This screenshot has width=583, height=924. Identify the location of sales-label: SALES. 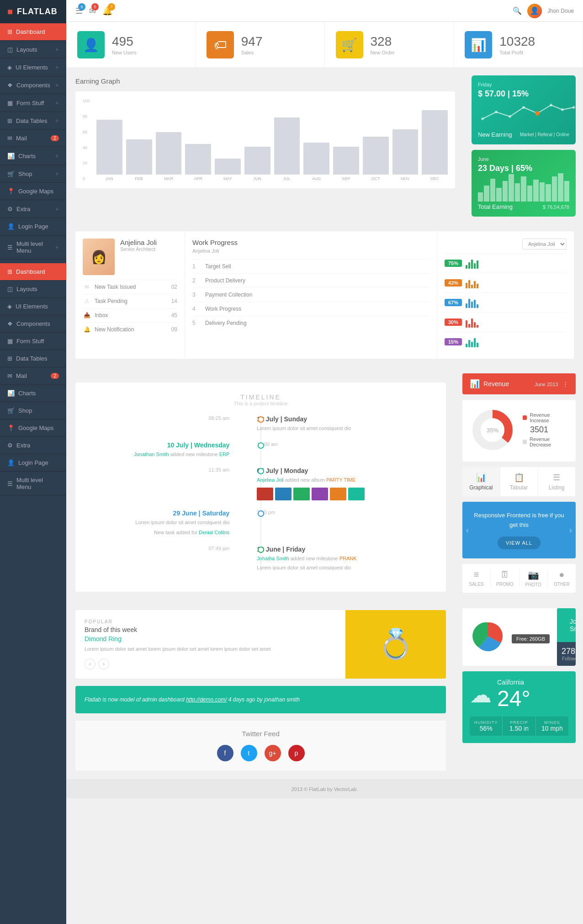
(477, 584).